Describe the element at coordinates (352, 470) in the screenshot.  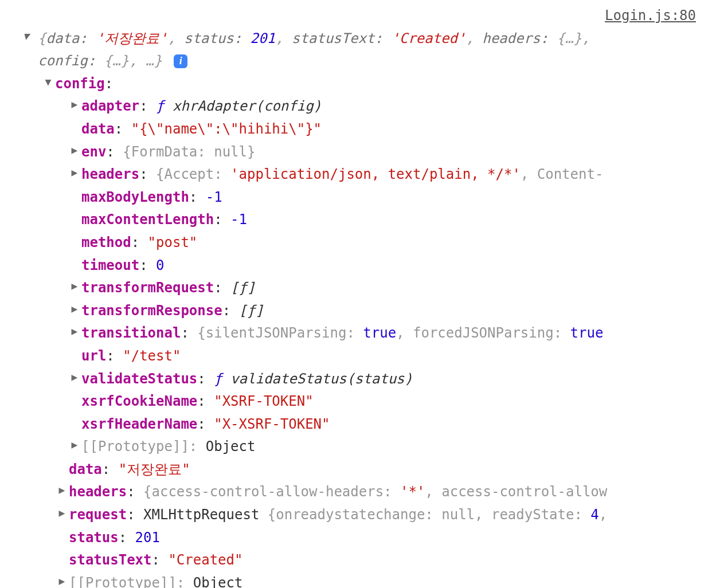
I see `tree-node-data: ▶ data: "저장완료"` at that location.